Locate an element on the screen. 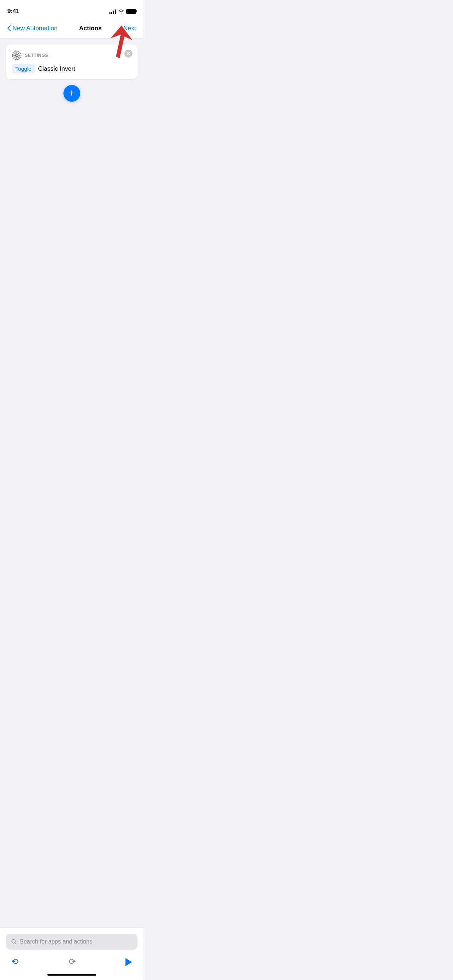 Image resolution: width=453 pixels, height=980 pixels. action-row: Toggle Classic Invert is located at coordinates (72, 69).